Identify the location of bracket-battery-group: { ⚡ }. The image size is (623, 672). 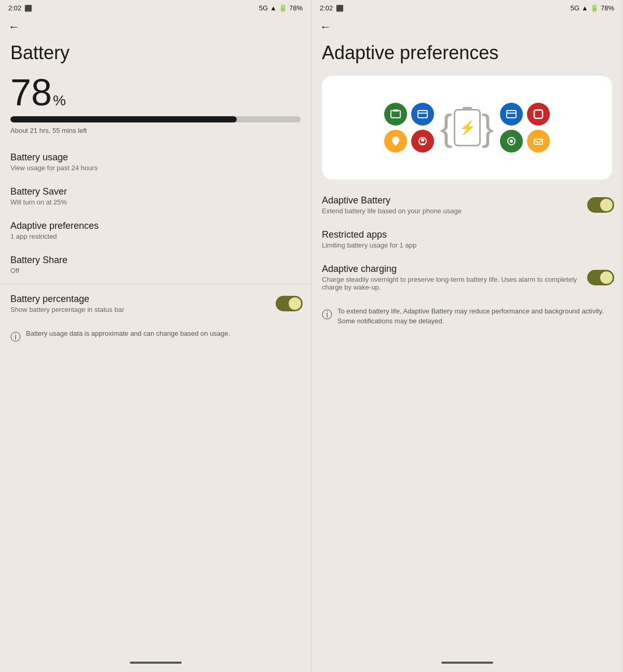
(467, 128).